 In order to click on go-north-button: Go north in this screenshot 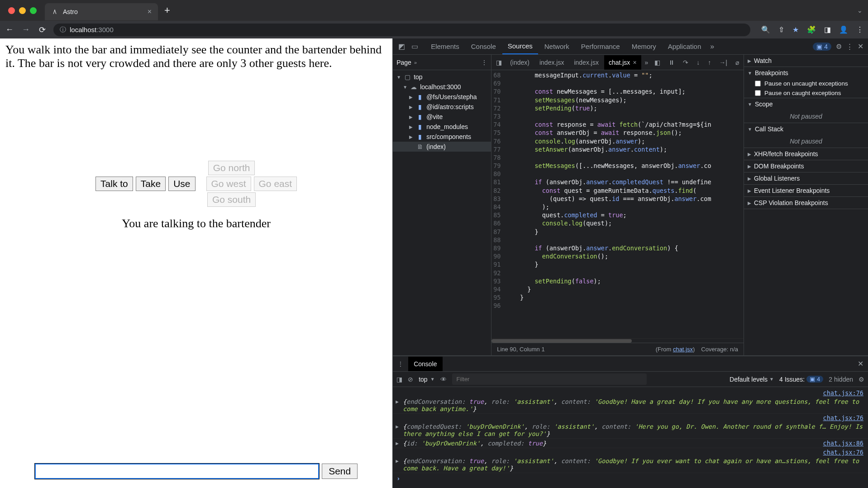, I will do `click(232, 168)`.